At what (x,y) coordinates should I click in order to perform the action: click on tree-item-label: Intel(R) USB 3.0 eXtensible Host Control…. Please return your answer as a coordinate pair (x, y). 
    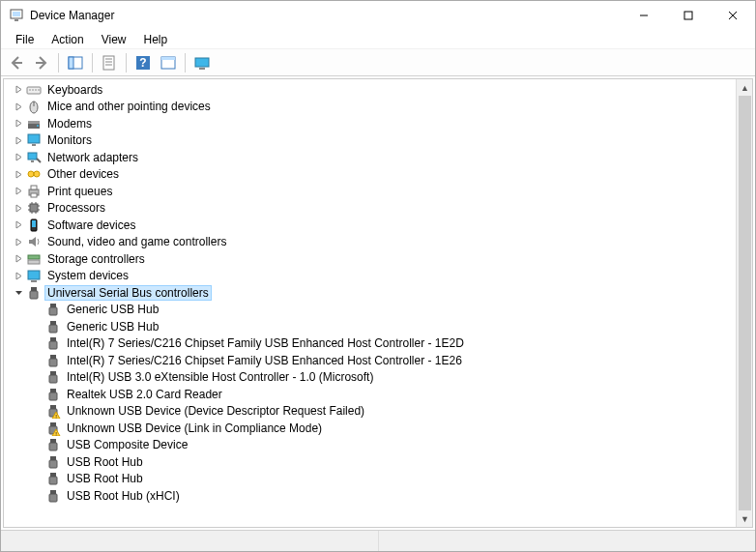
    Looking at the image, I should click on (220, 377).